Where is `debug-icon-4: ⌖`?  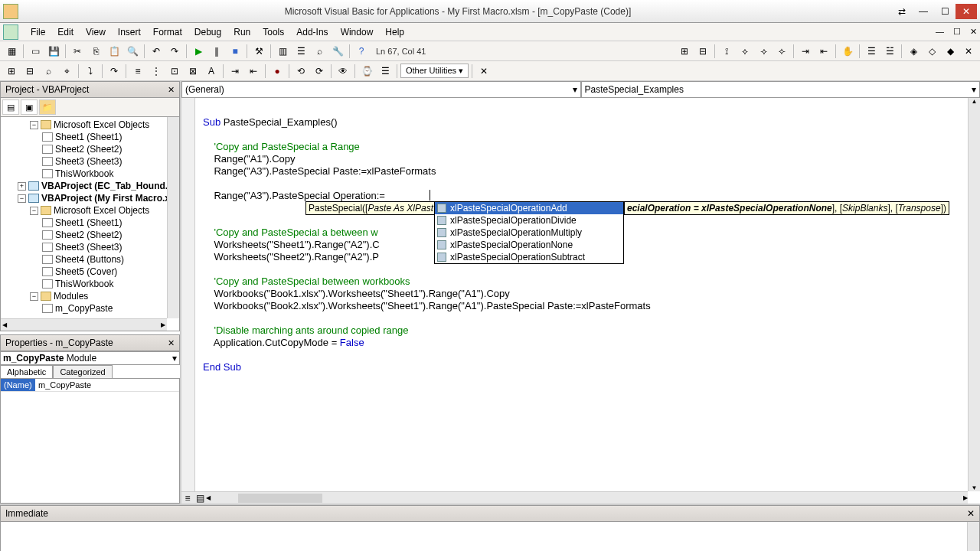 debug-icon-4: ⌖ is located at coordinates (67, 71).